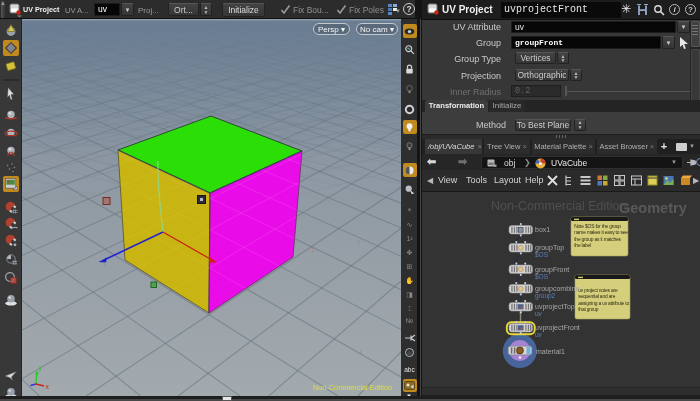 The image size is (700, 401). I want to click on svg-text: the label, so click(582, 246).